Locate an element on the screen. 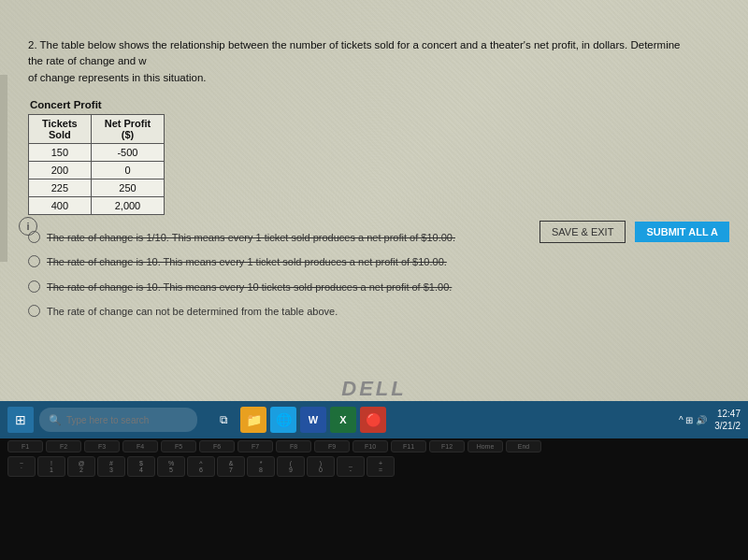 This screenshot has height=560, width=748. key-f8: F8 is located at coordinates (294, 447).